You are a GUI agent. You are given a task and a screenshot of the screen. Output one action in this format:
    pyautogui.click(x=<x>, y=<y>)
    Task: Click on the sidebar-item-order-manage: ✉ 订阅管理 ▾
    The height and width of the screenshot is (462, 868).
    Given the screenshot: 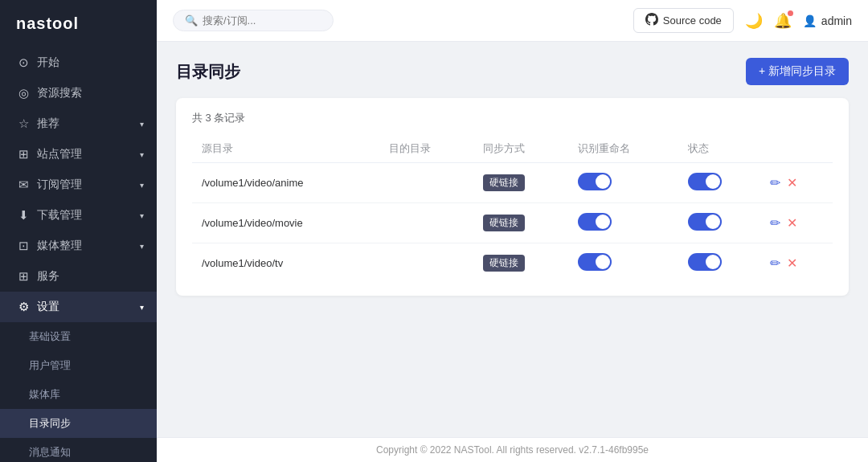 What is the action you would take?
    pyautogui.click(x=79, y=185)
    